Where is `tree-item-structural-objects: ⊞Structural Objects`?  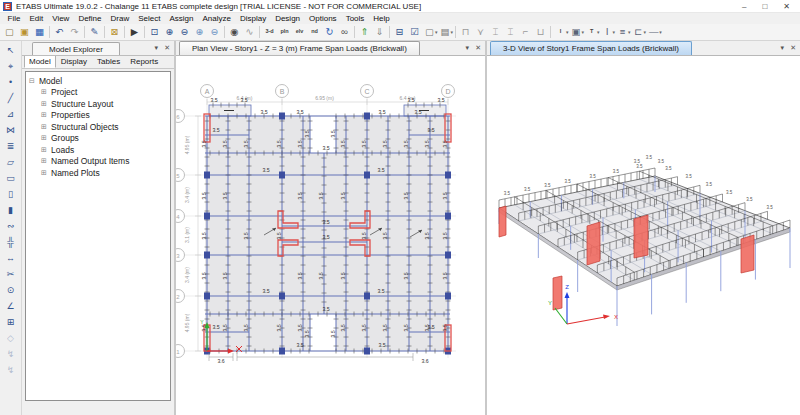 tree-item-structural-objects: ⊞Structural Objects is located at coordinates (98, 127).